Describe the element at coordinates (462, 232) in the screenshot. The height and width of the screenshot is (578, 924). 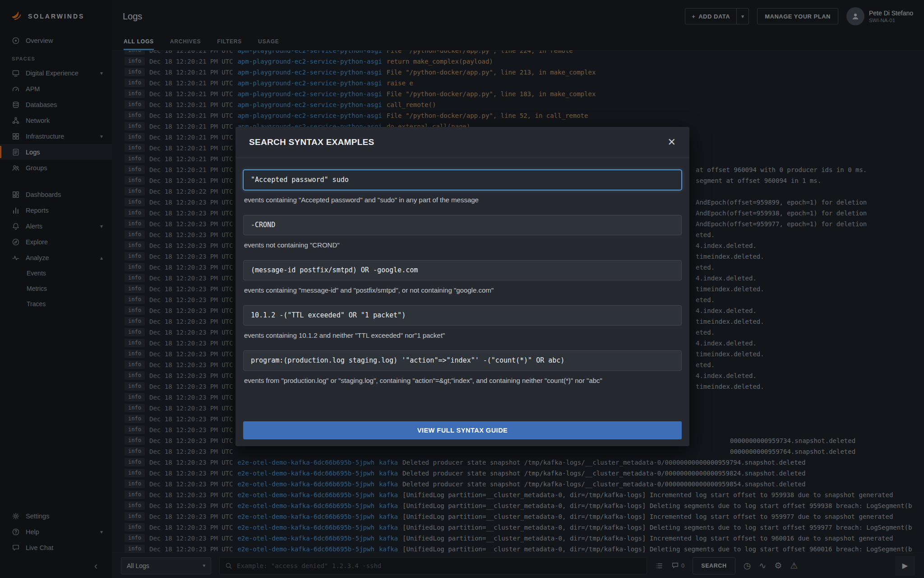
I see `syntax-example-2: -CROND events not containing "CROND"` at that location.